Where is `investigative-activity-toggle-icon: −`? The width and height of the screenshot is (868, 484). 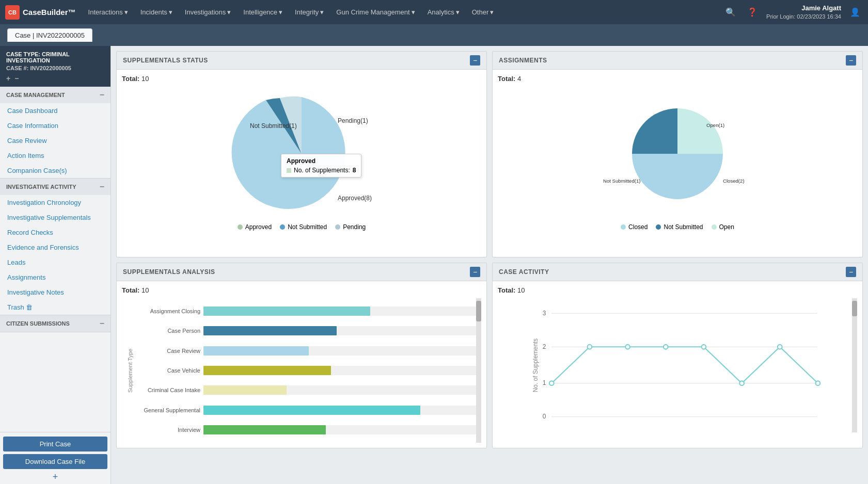
investigative-activity-toggle-icon: − is located at coordinates (102, 187).